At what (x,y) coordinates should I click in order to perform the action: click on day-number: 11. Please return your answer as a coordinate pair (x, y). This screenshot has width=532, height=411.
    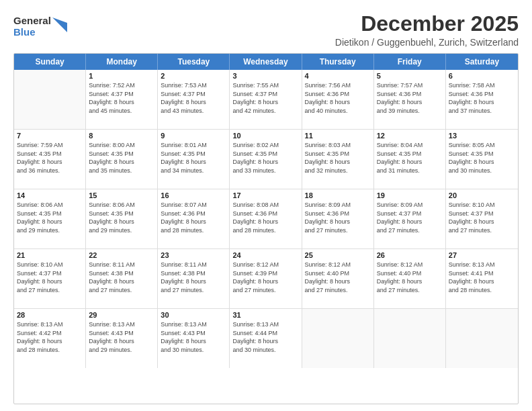
    Looking at the image, I should click on (338, 136).